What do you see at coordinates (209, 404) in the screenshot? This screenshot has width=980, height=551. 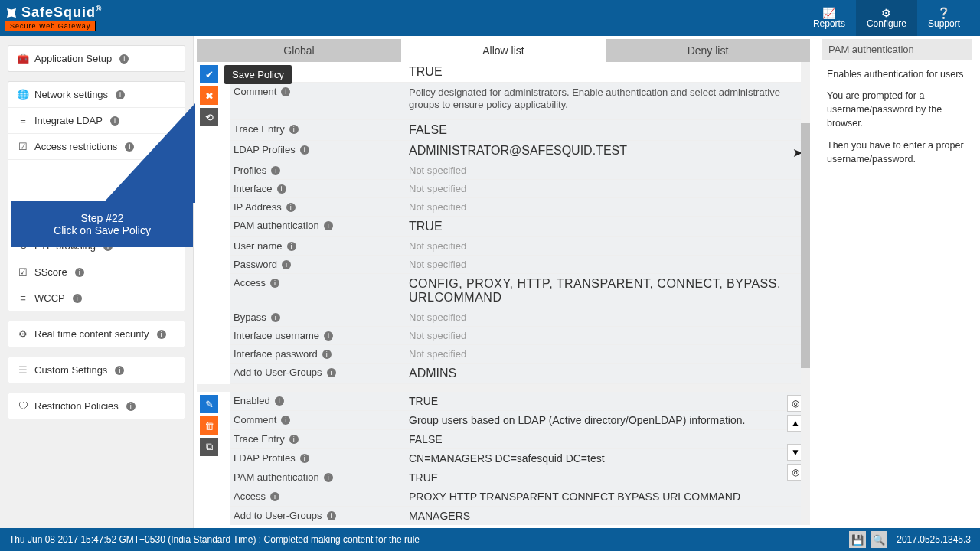 I see `edit-policy-button: ✎` at bounding box center [209, 404].